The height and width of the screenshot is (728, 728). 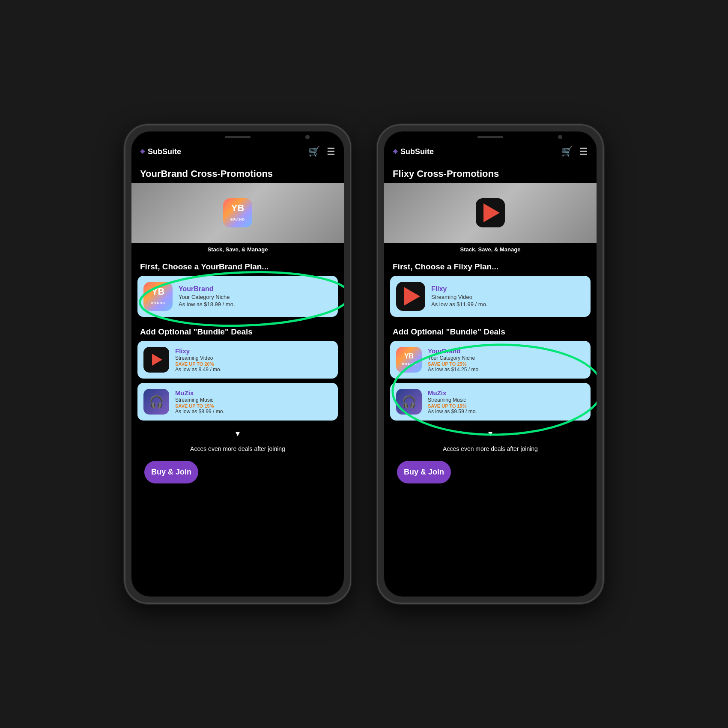 What do you see at coordinates (238, 266) in the screenshot?
I see `plan-section-title-left: First, Choose a YourBrand Plan...` at bounding box center [238, 266].